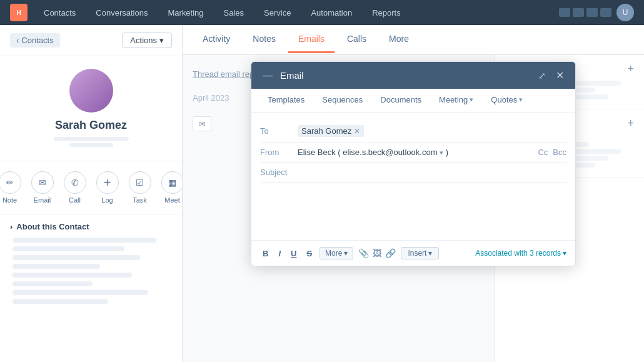  Describe the element at coordinates (560, 75) in the screenshot. I see `modal-close-button: ✕` at that location.